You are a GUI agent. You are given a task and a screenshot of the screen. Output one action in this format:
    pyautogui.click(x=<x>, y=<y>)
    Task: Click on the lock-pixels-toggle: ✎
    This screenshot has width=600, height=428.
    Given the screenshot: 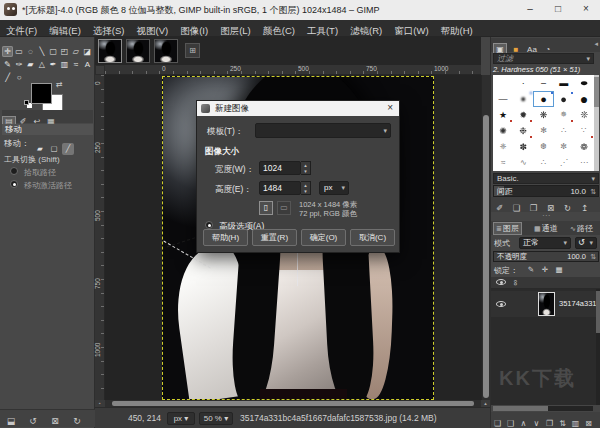 What is the action you would take?
    pyautogui.click(x=531, y=270)
    